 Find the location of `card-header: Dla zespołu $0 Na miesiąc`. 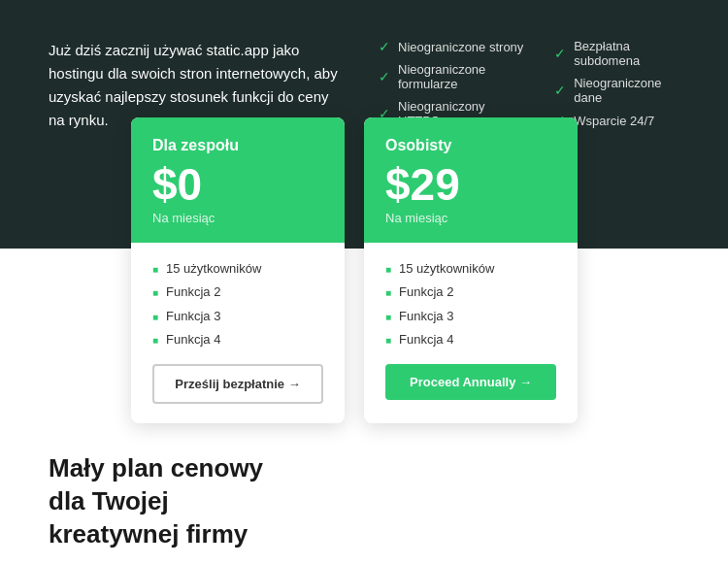

card-header: Dla zespołu $0 Na miesiąc is located at coordinates (238, 181).